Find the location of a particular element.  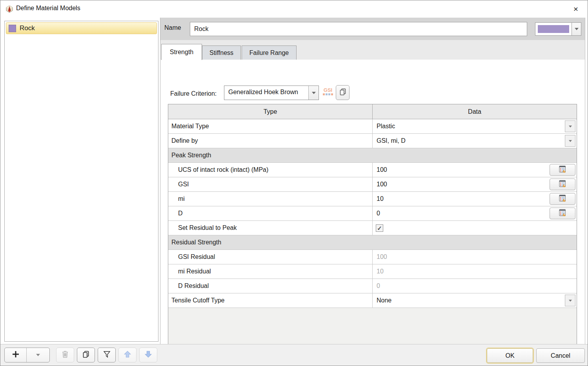

bottom-bar: OK Cancel is located at coordinates (294, 355).